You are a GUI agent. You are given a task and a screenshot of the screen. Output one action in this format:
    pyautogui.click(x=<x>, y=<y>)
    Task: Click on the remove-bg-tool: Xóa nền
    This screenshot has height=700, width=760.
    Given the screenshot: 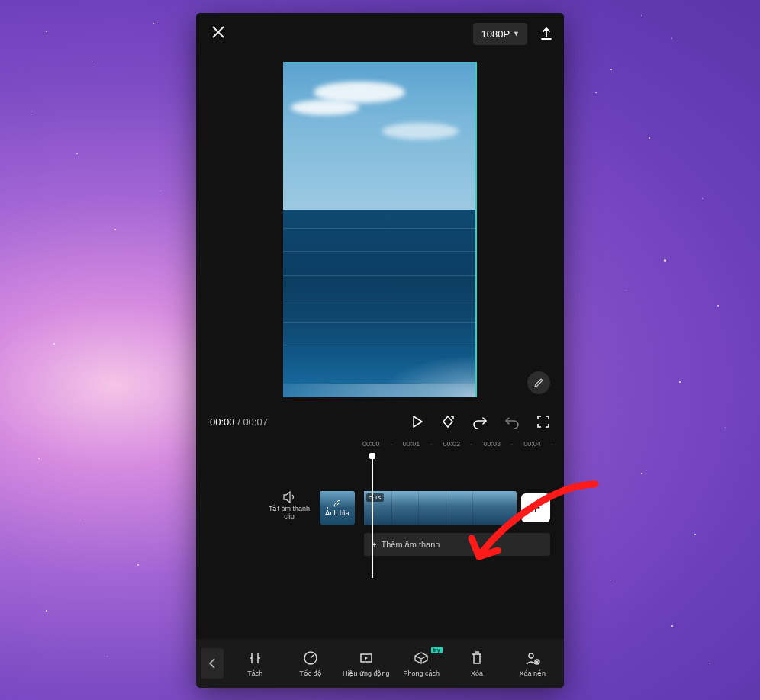 What is the action you would take?
    pyautogui.click(x=533, y=663)
    